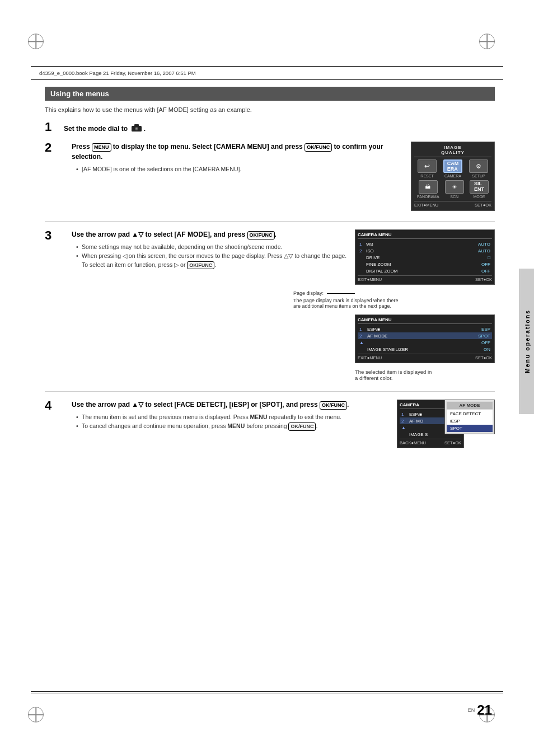 This screenshot has height=756, width=534. What do you see at coordinates (453, 151) in the screenshot?
I see `top-menu-title: IMAGEQUALITY` at bounding box center [453, 151].